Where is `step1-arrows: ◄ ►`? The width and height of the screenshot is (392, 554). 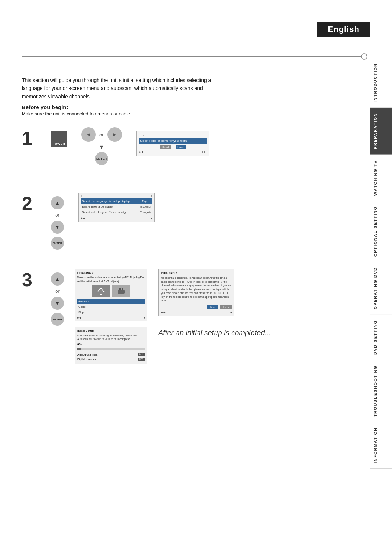 step1-arrows: ◄ ► is located at coordinates (204, 152).